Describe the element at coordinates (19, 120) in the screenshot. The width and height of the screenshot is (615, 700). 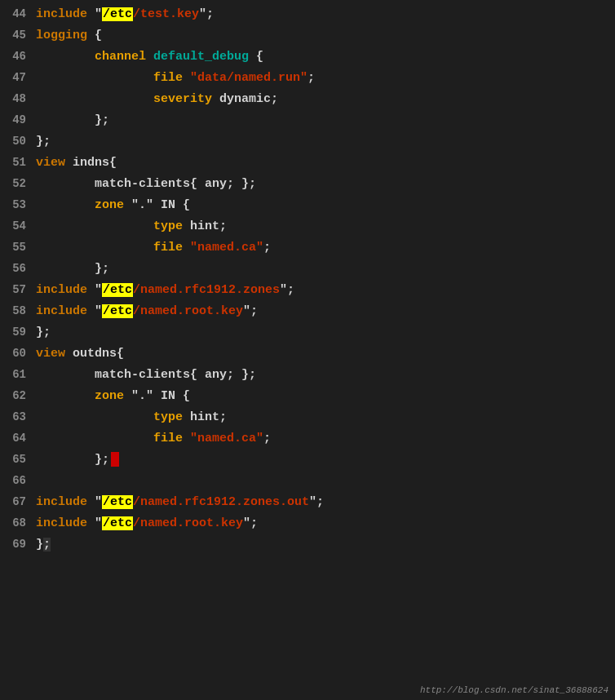
I see `line-number: 49` at that location.